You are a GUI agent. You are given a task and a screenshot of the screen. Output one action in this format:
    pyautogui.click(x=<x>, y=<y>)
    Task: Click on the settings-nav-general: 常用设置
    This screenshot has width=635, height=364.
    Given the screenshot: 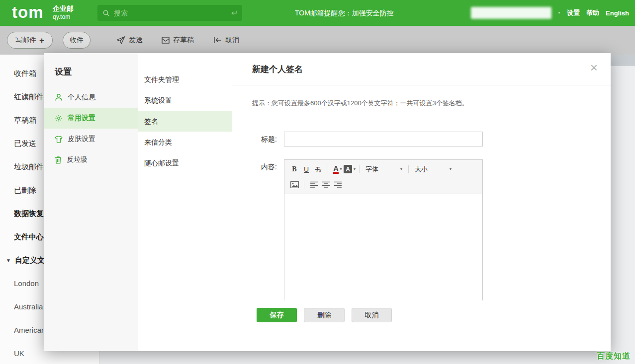 What is the action you would take?
    pyautogui.click(x=91, y=118)
    